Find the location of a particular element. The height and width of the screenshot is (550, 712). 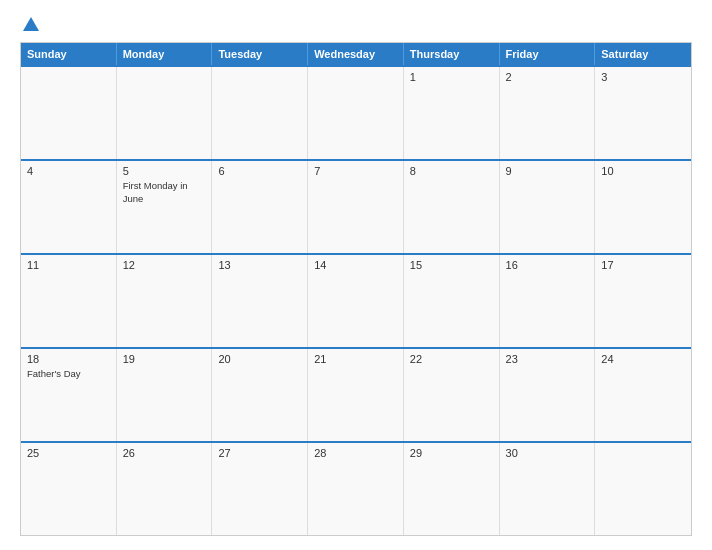

day-number: 14 is located at coordinates (356, 265).